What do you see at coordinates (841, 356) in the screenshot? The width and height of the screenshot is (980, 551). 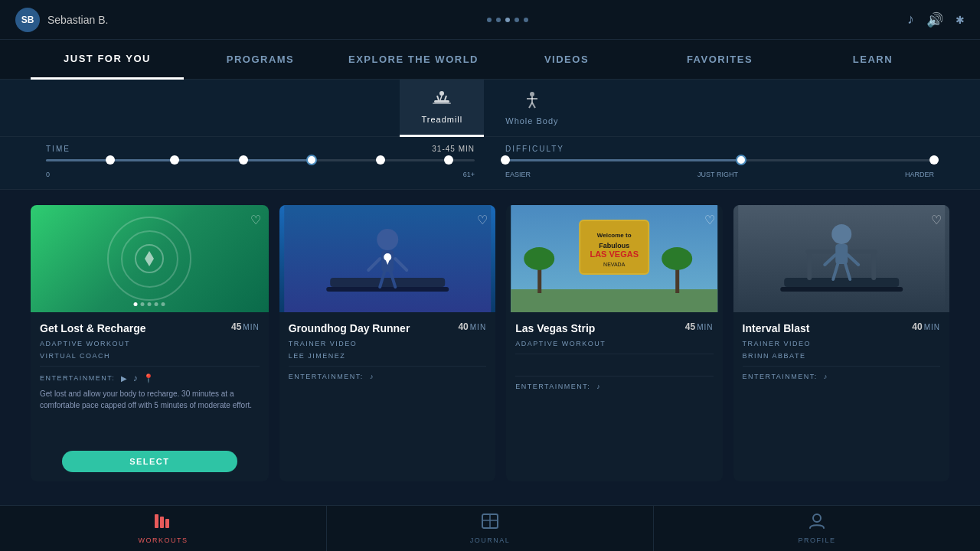 I see `card-4-trainer: BRINN ABBATE` at bounding box center [841, 356].